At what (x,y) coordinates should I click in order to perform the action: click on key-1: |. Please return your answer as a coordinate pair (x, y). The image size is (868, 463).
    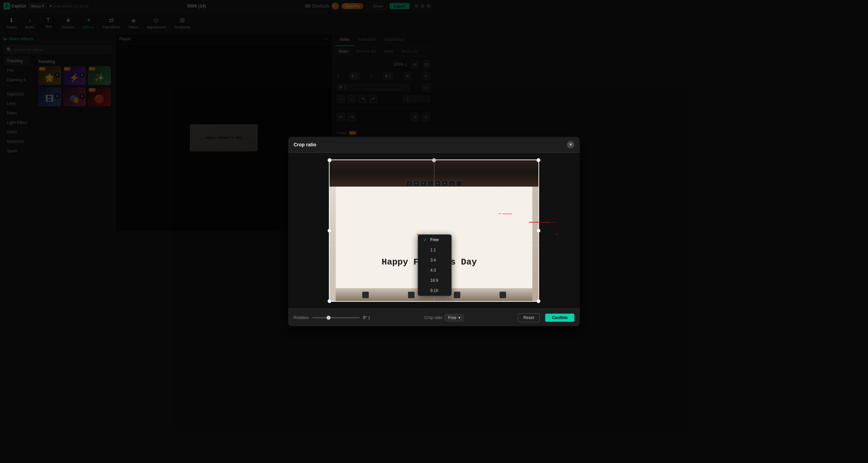
    Looking at the image, I should click on (409, 183).